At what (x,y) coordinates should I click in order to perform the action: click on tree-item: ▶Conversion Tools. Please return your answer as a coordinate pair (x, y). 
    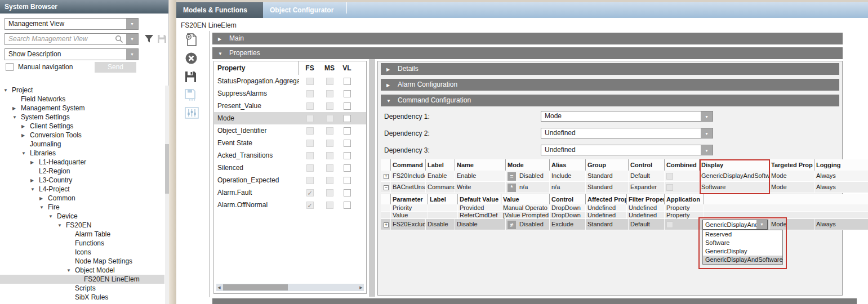
    Looking at the image, I should click on (82, 135).